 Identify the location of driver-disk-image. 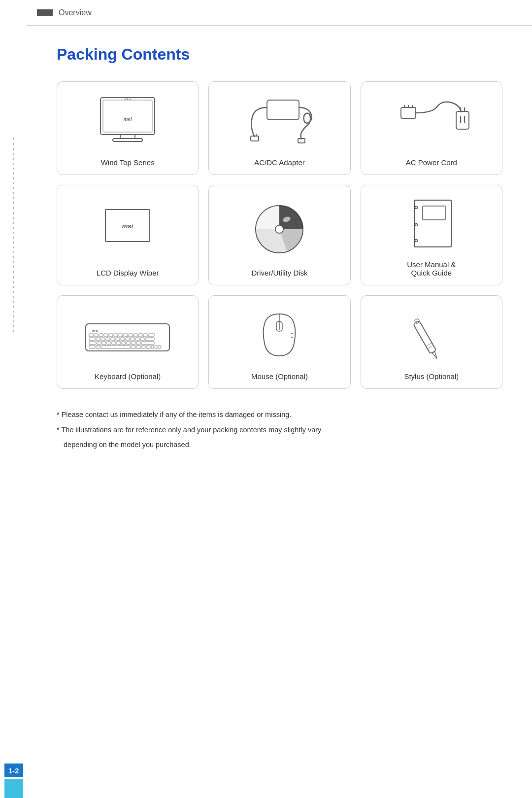
(279, 229).